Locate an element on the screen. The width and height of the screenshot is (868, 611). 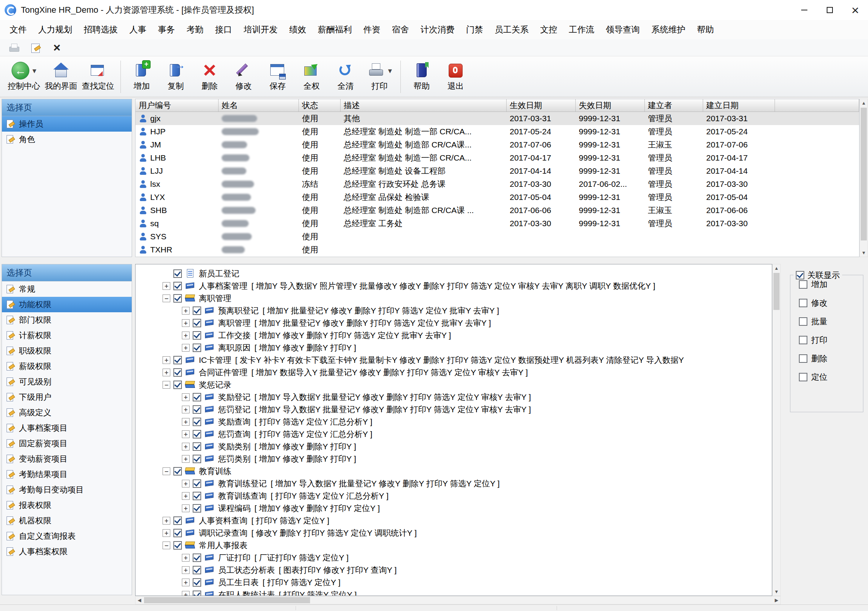
tree-item: + 人事资料查询 [ 打印Y 筛选Y 定位Y ] is located at coordinates (454, 521).